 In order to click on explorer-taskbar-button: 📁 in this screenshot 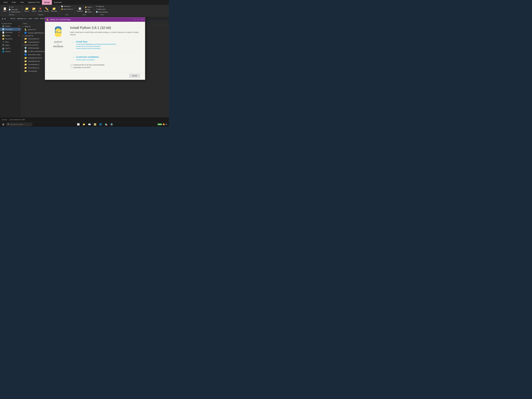, I will do `click(84, 125)`.